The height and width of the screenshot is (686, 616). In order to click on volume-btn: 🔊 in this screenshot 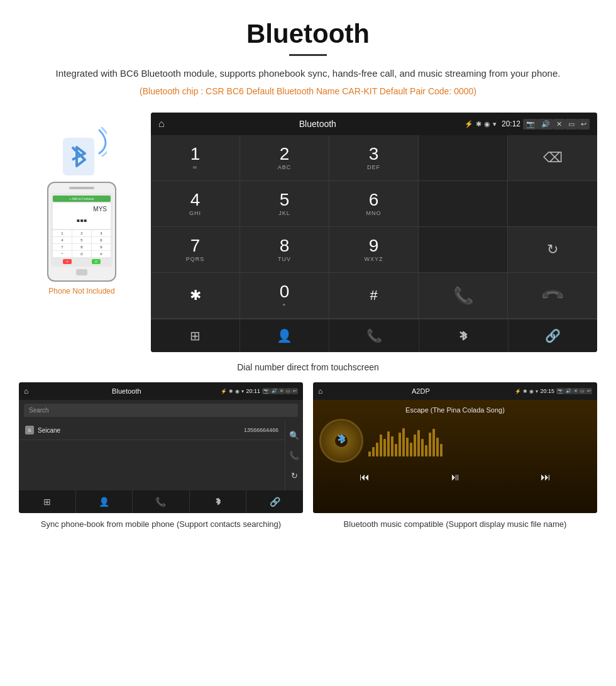, I will do `click(546, 124)`.